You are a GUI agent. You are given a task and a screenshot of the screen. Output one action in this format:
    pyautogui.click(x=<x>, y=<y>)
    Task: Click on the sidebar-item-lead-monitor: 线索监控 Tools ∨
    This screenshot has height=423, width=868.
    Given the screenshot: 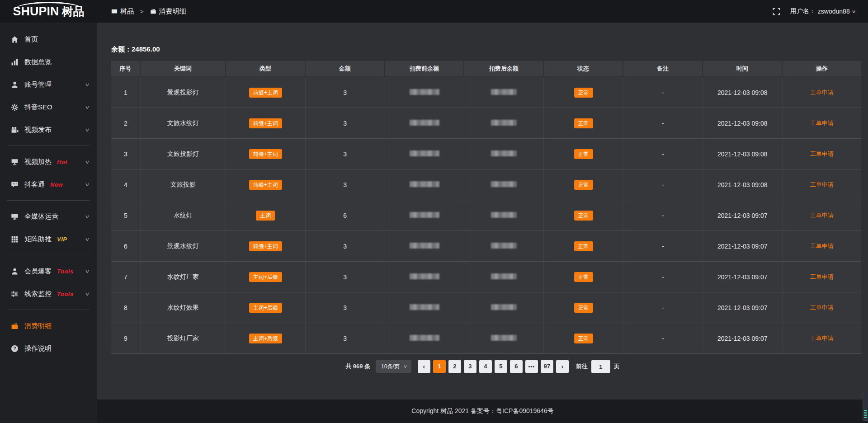 What is the action you would take?
    pyautogui.click(x=49, y=294)
    